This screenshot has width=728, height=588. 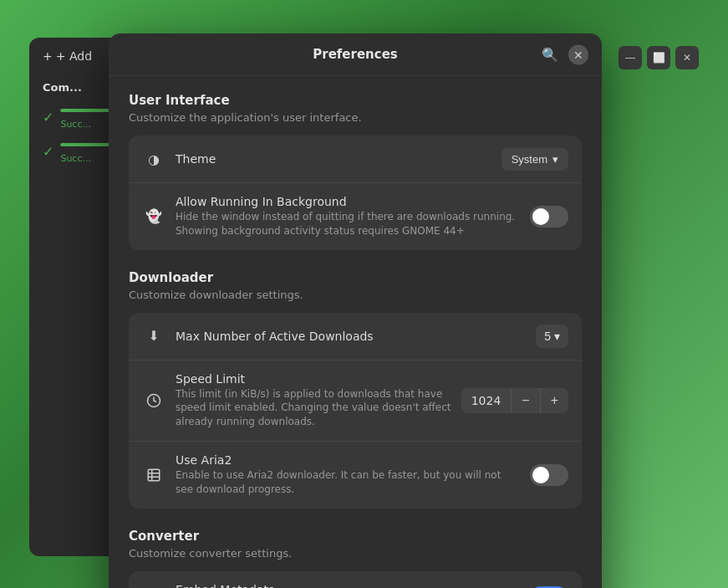 What do you see at coordinates (515, 401) in the screenshot?
I see `speed-stepper: 1024 − +` at bounding box center [515, 401].